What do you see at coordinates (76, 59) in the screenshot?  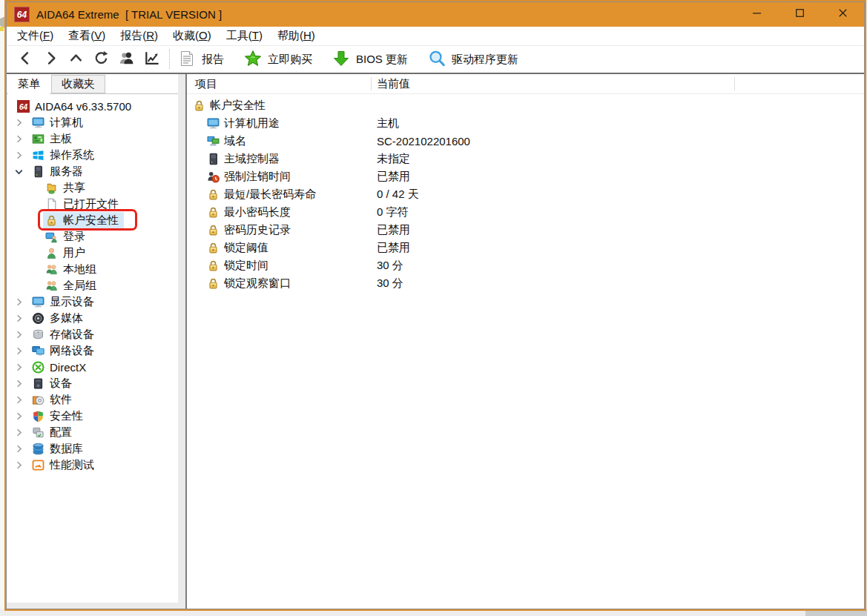 I see `up-button` at bounding box center [76, 59].